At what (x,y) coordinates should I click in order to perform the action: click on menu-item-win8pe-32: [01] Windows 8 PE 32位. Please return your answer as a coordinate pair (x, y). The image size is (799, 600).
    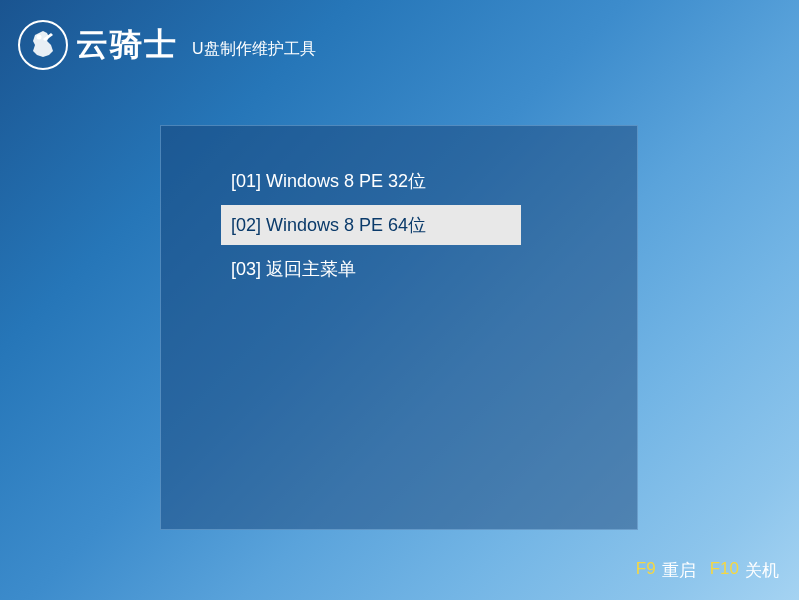
    Looking at the image, I should click on (371, 181).